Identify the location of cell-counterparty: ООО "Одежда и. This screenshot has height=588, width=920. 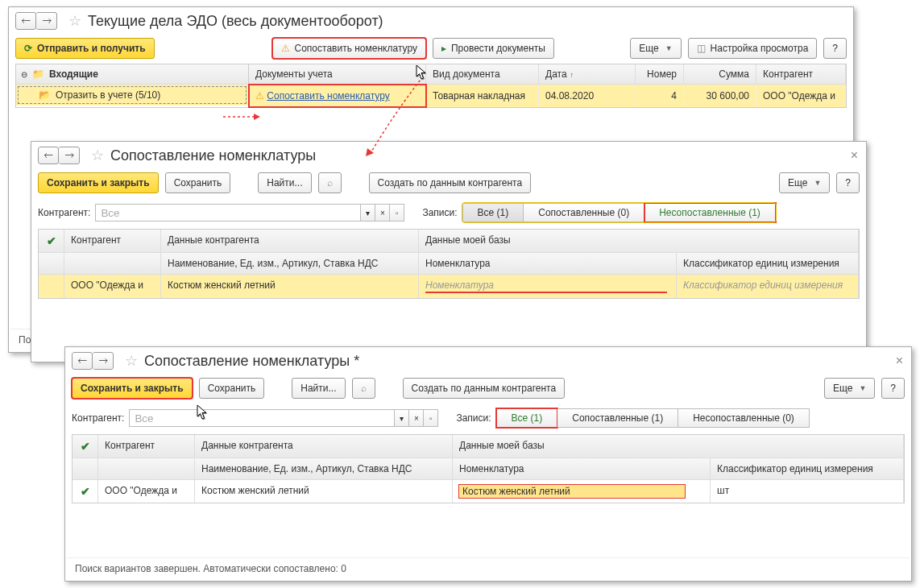
(801, 96).